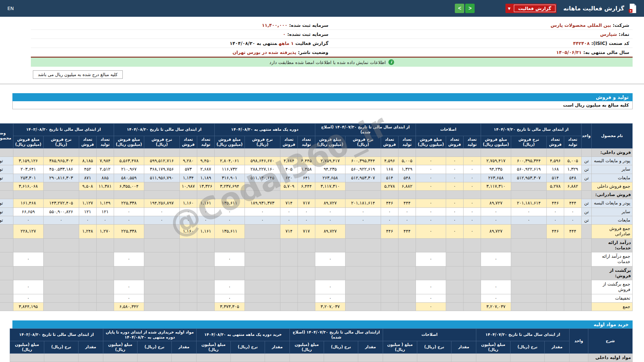  Describe the element at coordinates (470, 8) in the screenshot. I see `nav-forward-button: >` at that location.